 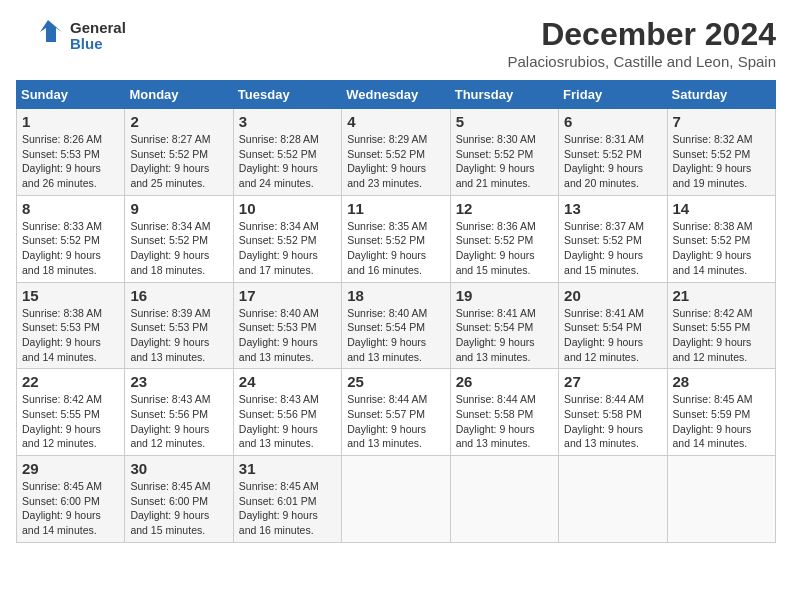 What do you see at coordinates (396, 326) in the screenshot?
I see `week-row-3: 15Sunrise: 8:38 AMSunset: 5:53 PMDayligh…` at bounding box center [396, 326].